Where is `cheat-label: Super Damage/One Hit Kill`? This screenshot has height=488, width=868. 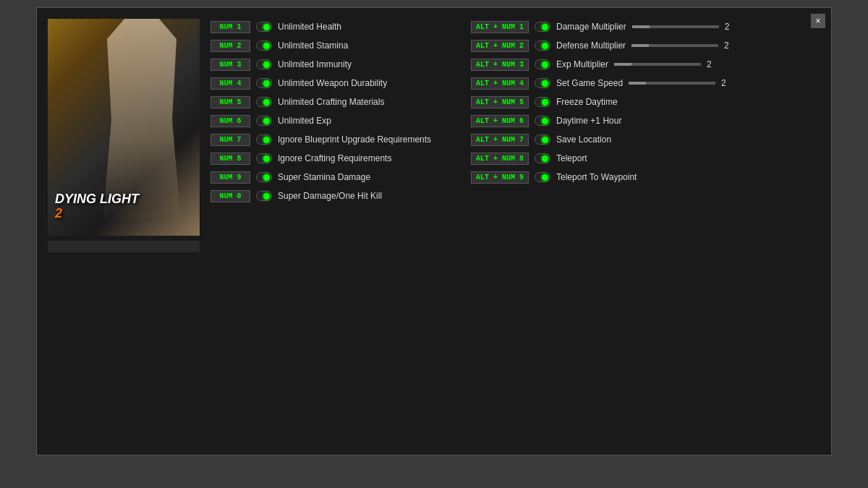
cheat-label: Super Damage/One Hit Kill is located at coordinates (330, 196).